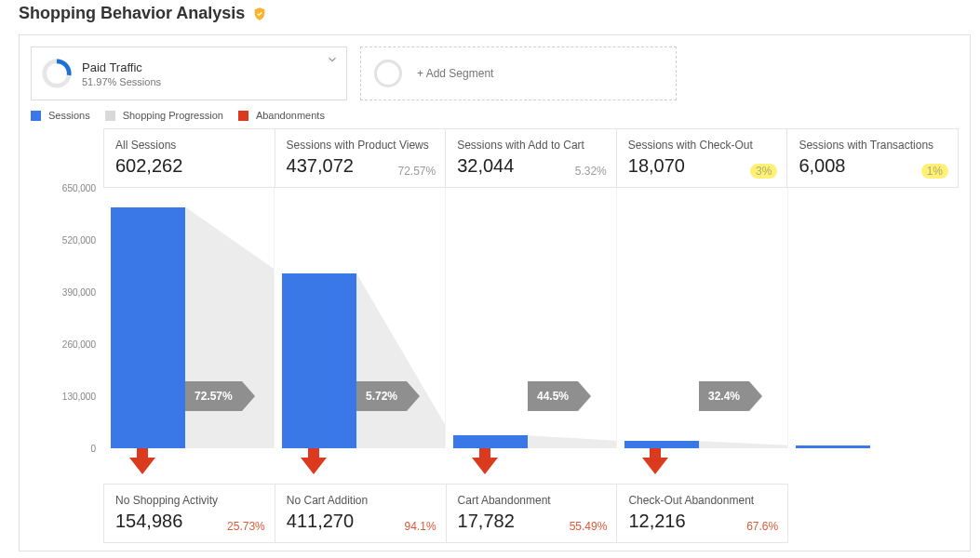  Describe the element at coordinates (260, 14) in the screenshot. I see `verified-icon` at that location.